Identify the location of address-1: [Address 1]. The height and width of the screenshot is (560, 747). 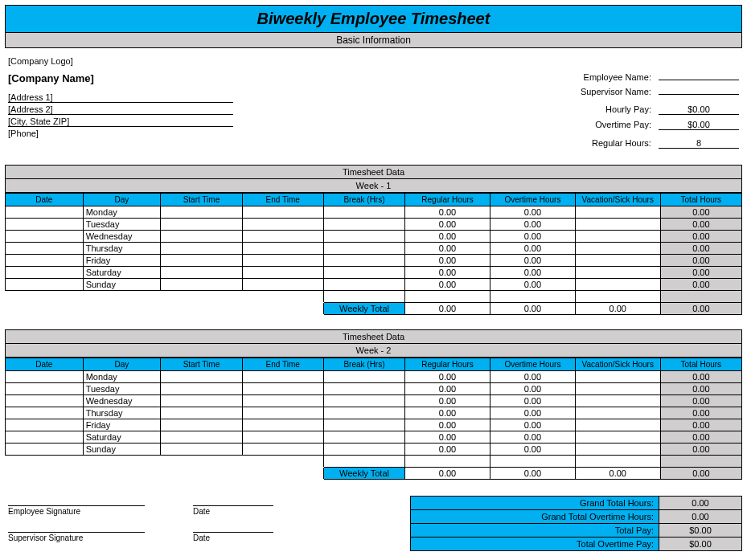
(121, 98).